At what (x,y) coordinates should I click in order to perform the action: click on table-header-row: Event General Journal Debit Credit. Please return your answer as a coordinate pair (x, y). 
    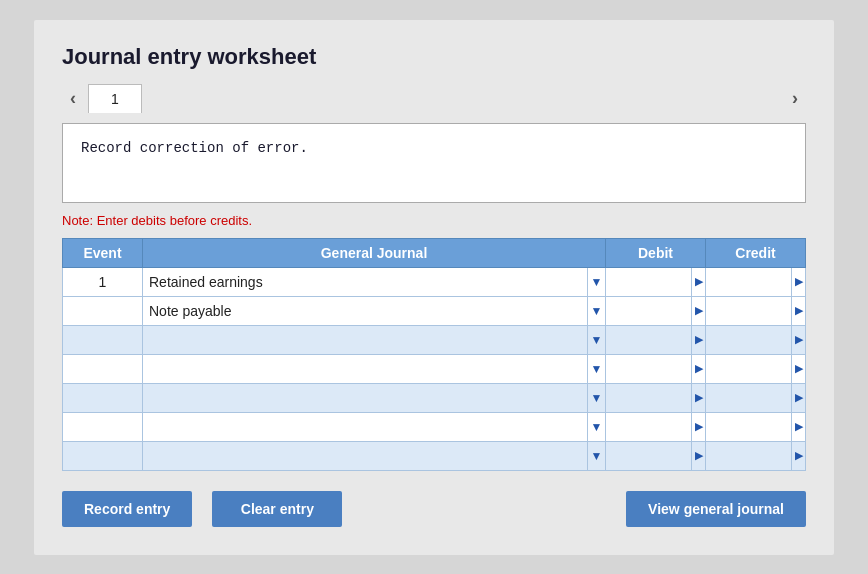
    Looking at the image, I should click on (434, 252).